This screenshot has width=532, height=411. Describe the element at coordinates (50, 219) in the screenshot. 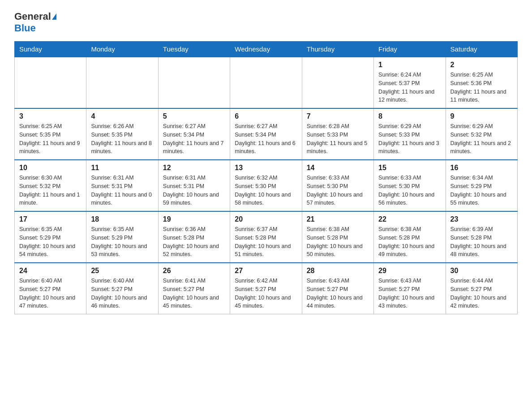

I see `day-number: 17` at that location.